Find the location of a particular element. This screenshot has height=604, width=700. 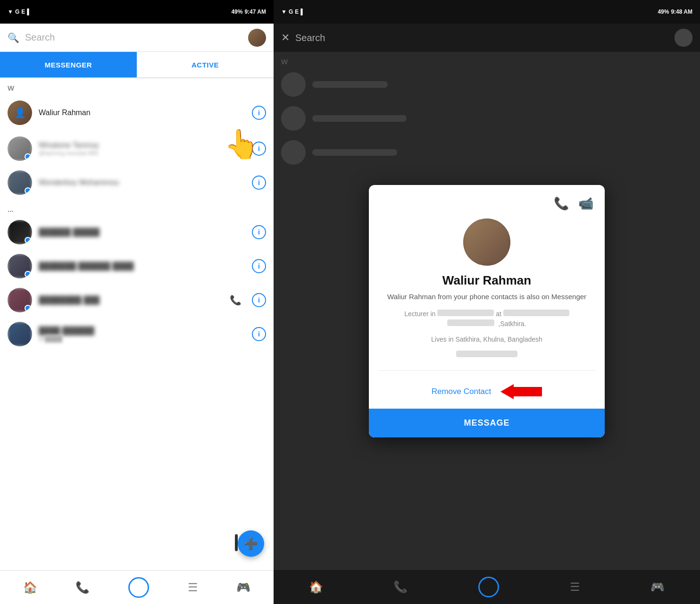

search-icon: 🔍 is located at coordinates (13, 38).